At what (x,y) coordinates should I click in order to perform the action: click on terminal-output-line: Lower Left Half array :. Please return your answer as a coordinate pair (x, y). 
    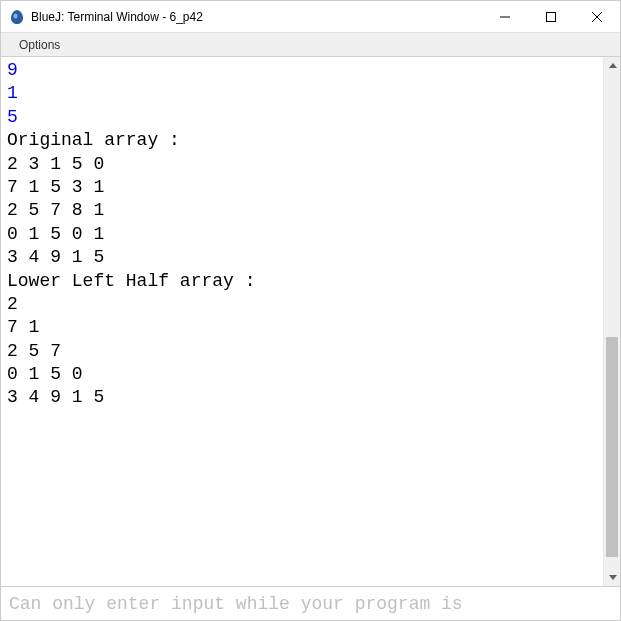
    Looking at the image, I should click on (302, 282).